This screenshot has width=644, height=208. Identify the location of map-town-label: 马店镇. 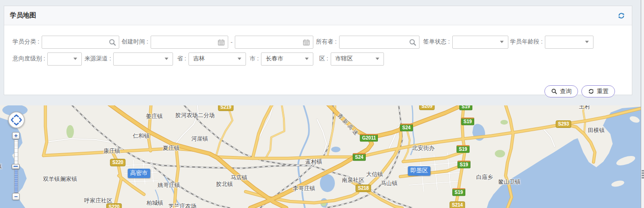
(239, 178).